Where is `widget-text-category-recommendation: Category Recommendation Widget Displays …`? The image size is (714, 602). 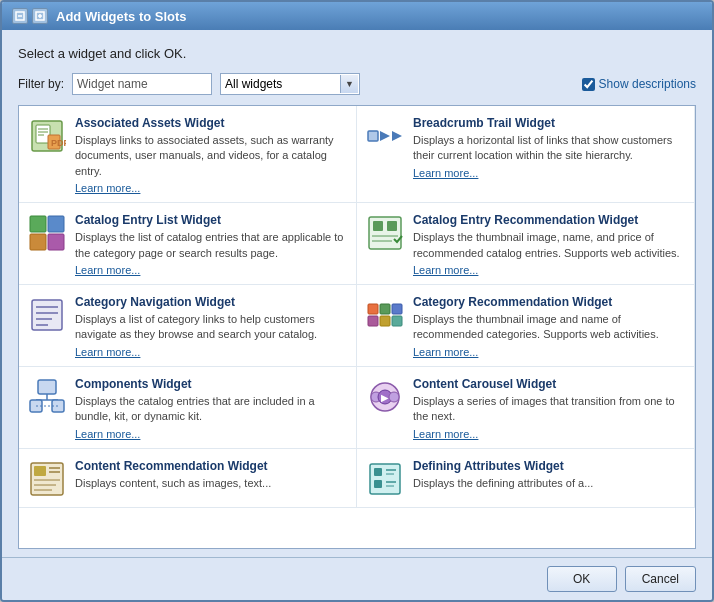
widget-text-category-recommendation: Category Recommendation Widget Displays … is located at coordinates (550, 326).